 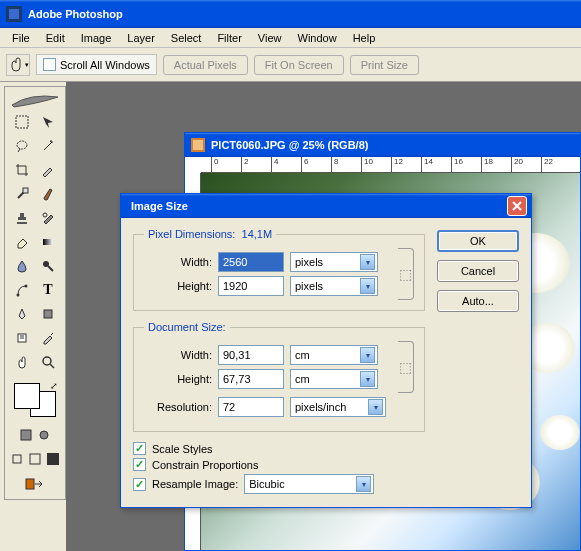 I want to click on marquee-tool, so click(x=22, y=122).